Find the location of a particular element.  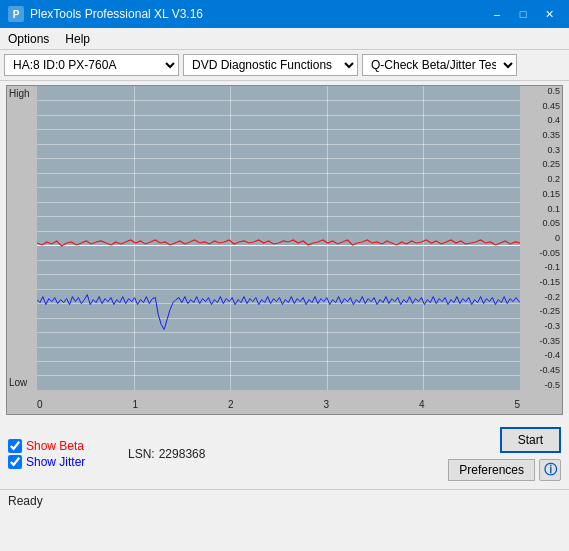

lsn-area: LSN: 2298368 is located at coordinates (166, 454).